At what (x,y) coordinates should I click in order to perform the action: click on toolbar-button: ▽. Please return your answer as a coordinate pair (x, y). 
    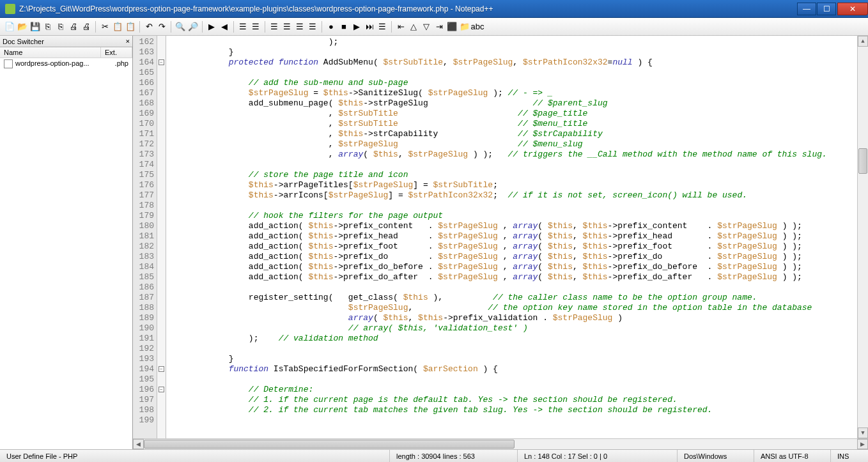
    Looking at the image, I should click on (426, 27).